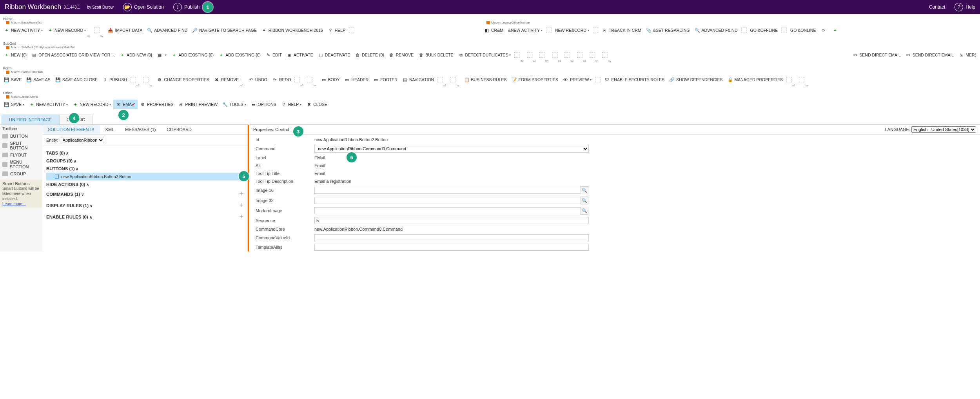 This screenshot has width=980, height=399. Describe the element at coordinates (485, 55) in the screenshot. I see `detect-dup-button: ⧉DETECT DUPLICATES▾` at that location.